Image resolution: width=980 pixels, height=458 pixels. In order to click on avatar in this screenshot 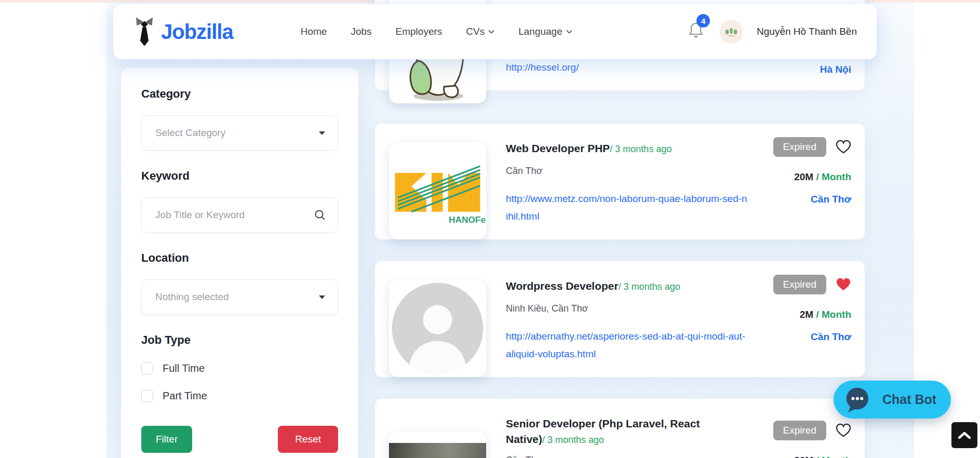, I will do `click(731, 32)`.